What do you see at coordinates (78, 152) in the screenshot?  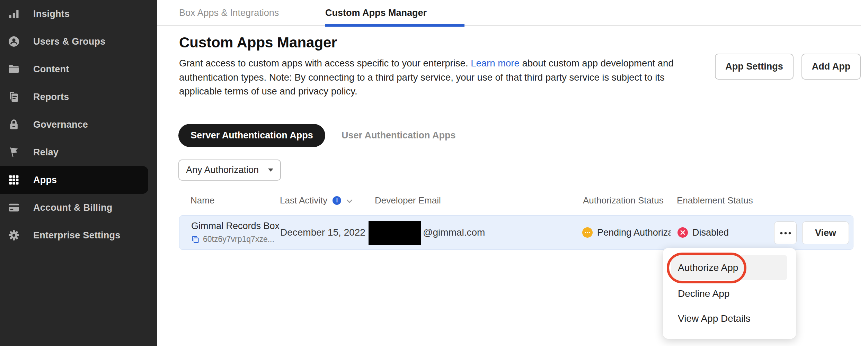 I see `sidebar-item-relay: Relay` at bounding box center [78, 152].